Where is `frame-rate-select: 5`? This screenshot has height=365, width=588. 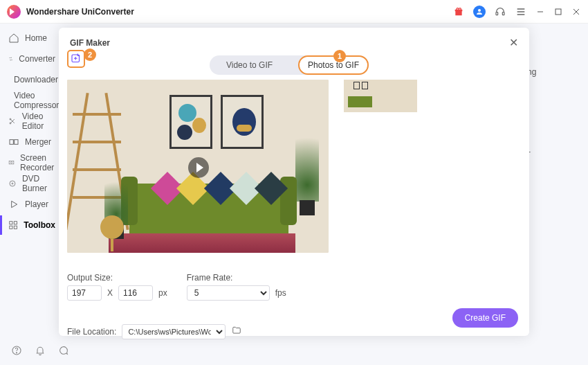
frame-rate-select: 5 is located at coordinates (228, 293).